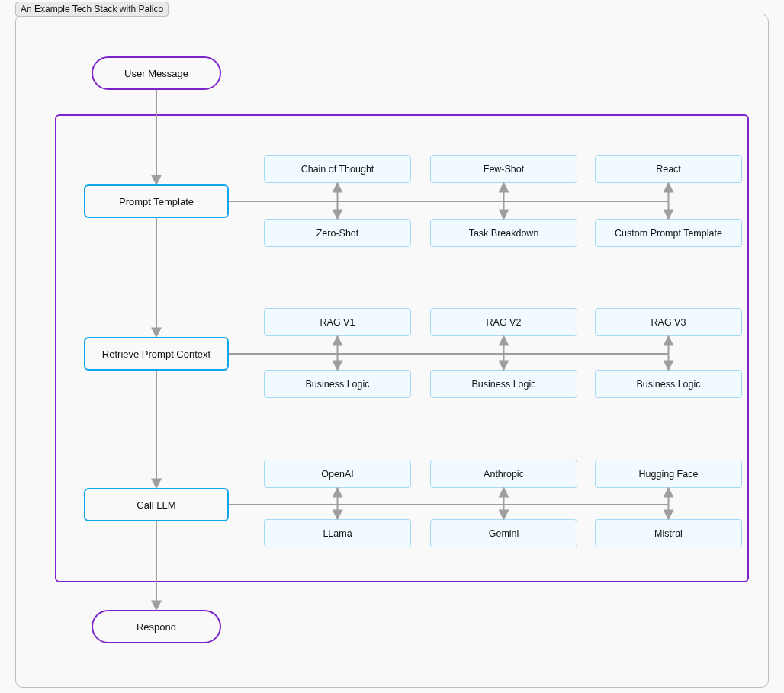 This screenshot has height=693, width=784. Describe the element at coordinates (337, 474) in the screenshot. I see `option-node: OpenAI` at that location.